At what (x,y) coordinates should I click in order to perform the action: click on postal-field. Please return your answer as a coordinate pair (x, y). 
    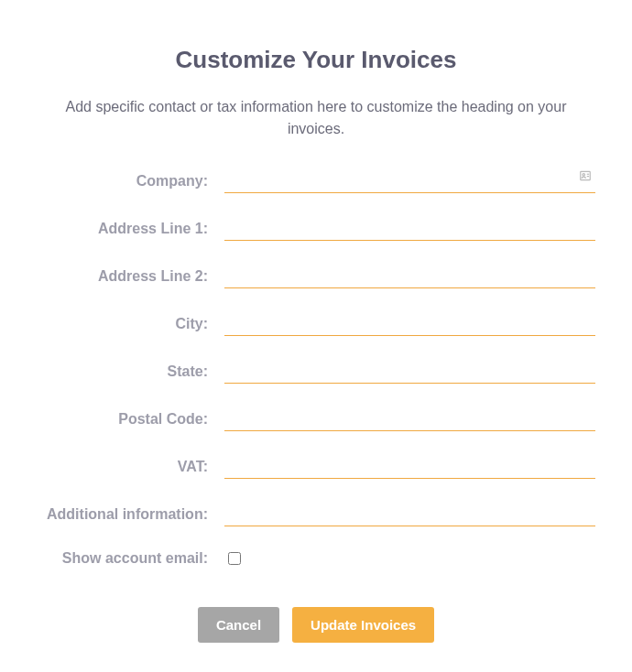
    Looking at the image, I should click on (410, 419).